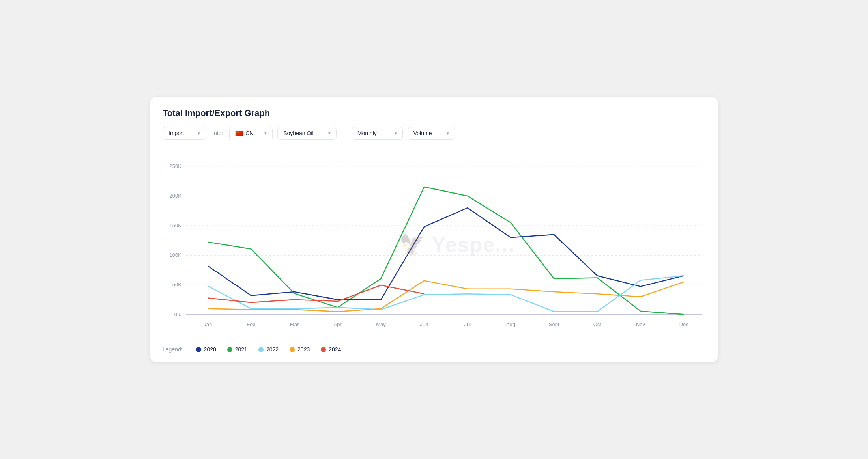 The height and width of the screenshot is (459, 868). What do you see at coordinates (331, 349) in the screenshot?
I see `legend-item-2024: 2024` at bounding box center [331, 349].